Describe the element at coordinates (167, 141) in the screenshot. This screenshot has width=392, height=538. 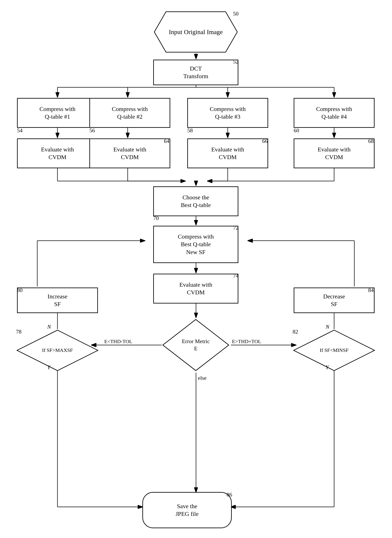
I see `num-64: 64` at that location.